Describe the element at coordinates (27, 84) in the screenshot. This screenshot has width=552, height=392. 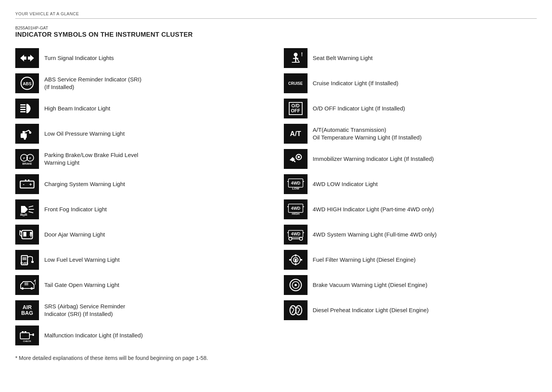
I see `svg-text: ABS` at that location.